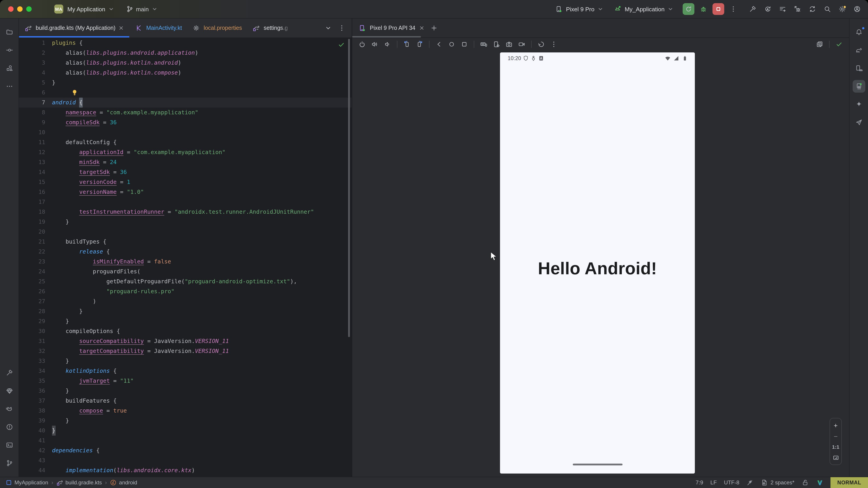 The width and height of the screenshot is (868, 488). Describe the element at coordinates (185, 123) in the screenshot. I see `code-line-9: 9 compileSdk = 36` at that location.